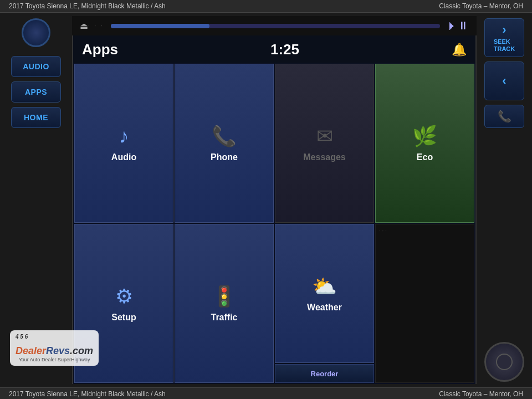  I want to click on eject-icon: ⏏, so click(84, 25).